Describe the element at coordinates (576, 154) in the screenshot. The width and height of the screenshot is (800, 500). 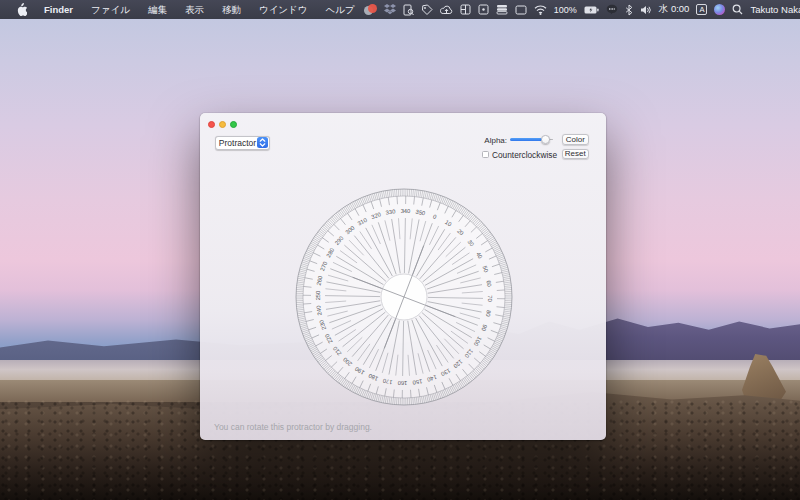
I see `reset-button: Reset` at that location.